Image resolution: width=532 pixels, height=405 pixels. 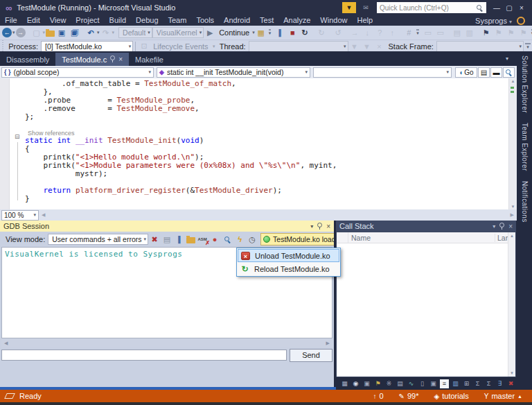 I want to click on side-tab-notifications: Notifications, so click(x=525, y=202).